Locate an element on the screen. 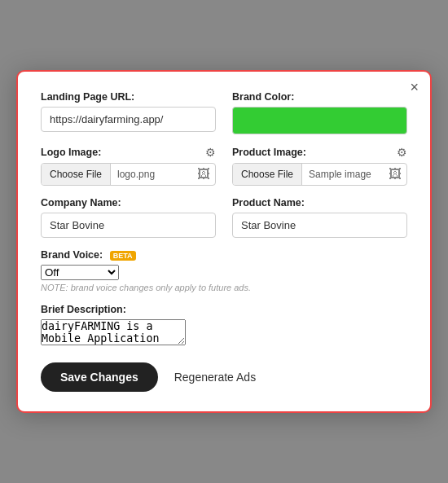 The height and width of the screenshot is (483, 448). actions-row: Save Changes Regenerate Ads is located at coordinates (224, 377).